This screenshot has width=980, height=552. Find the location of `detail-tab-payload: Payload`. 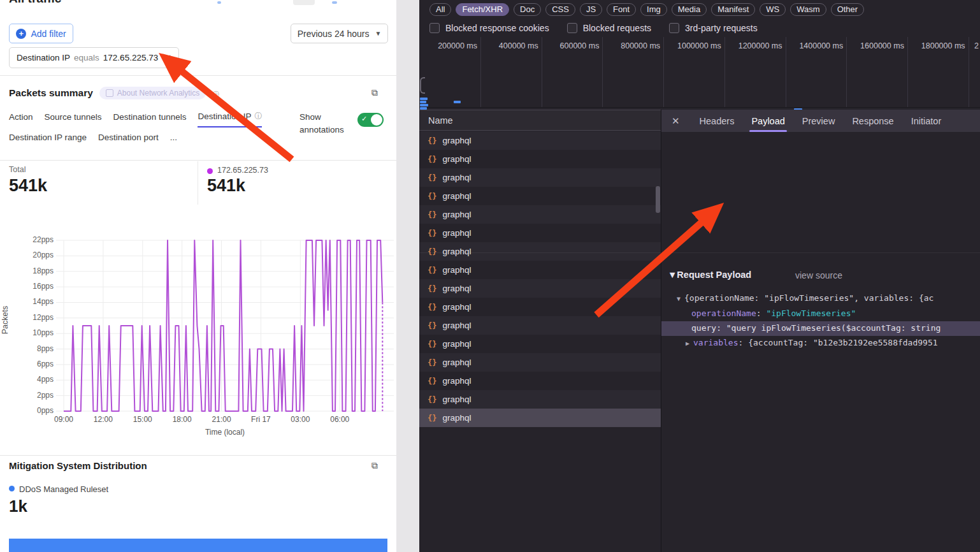

detail-tab-payload: Payload is located at coordinates (768, 121).